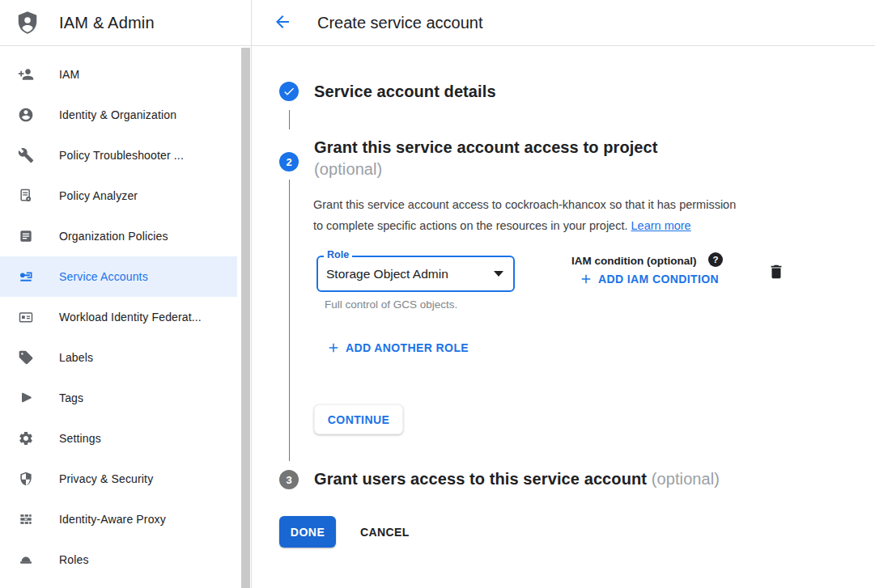 This screenshot has width=875, height=588. Describe the element at coordinates (104, 277) in the screenshot. I see `sidebar-item-label: Service Accounts` at that location.